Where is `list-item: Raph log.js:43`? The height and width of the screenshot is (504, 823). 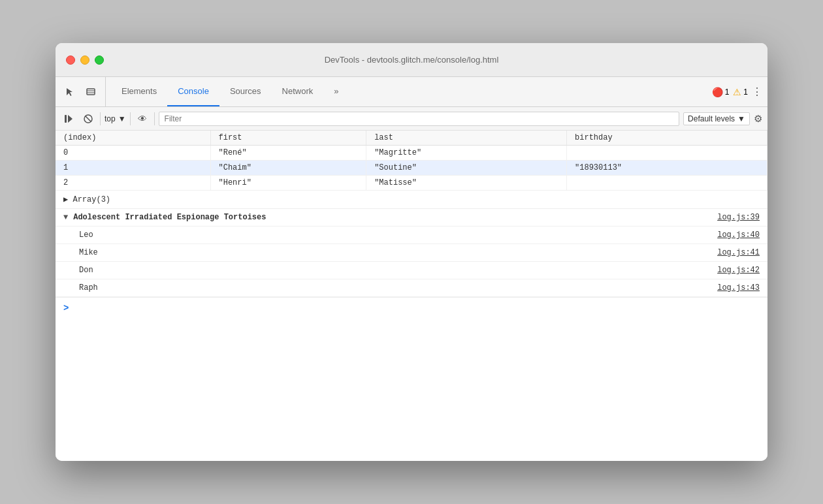
list-item: Raph log.js:43 is located at coordinates (412, 289).